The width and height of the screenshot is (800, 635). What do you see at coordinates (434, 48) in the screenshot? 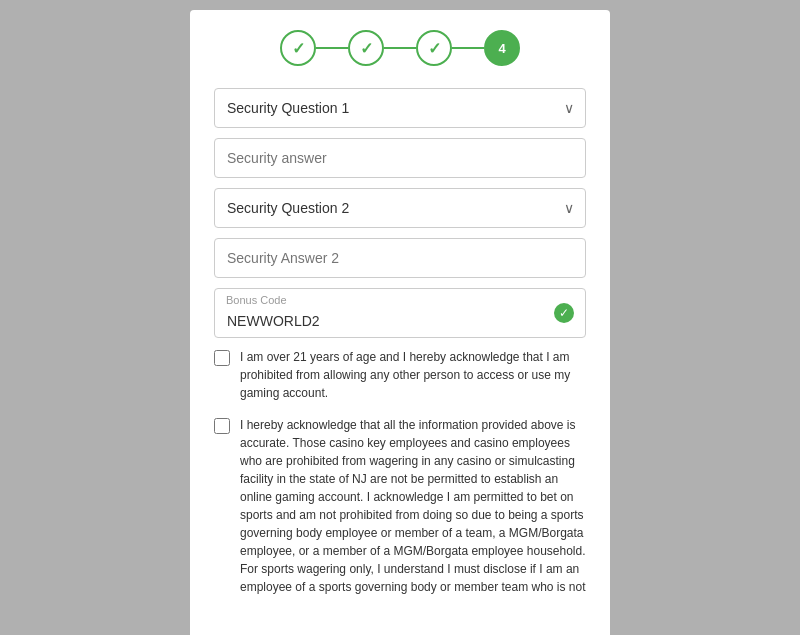
I see `step-3-check: ✓` at bounding box center [434, 48].